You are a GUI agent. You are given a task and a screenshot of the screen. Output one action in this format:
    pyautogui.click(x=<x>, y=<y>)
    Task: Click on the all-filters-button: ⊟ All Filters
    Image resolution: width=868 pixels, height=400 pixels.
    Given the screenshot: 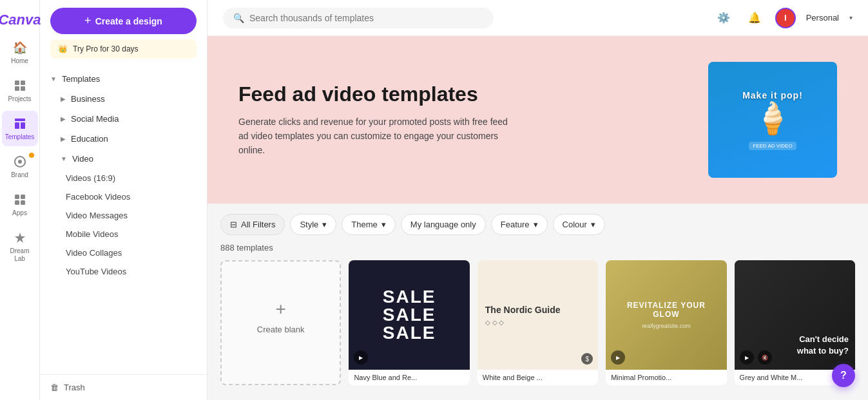 What is the action you would take?
    pyautogui.click(x=253, y=224)
    